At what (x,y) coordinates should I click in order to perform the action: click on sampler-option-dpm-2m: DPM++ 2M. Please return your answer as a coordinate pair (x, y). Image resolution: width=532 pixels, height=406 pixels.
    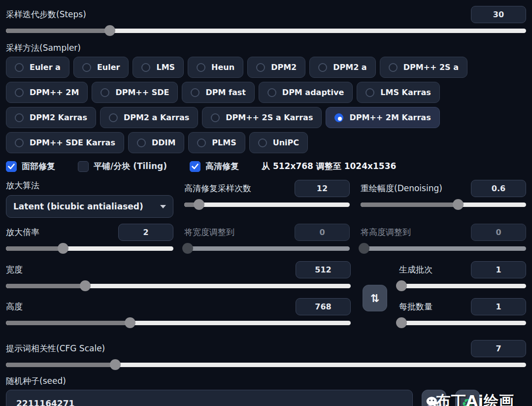
    Looking at the image, I should click on (47, 93).